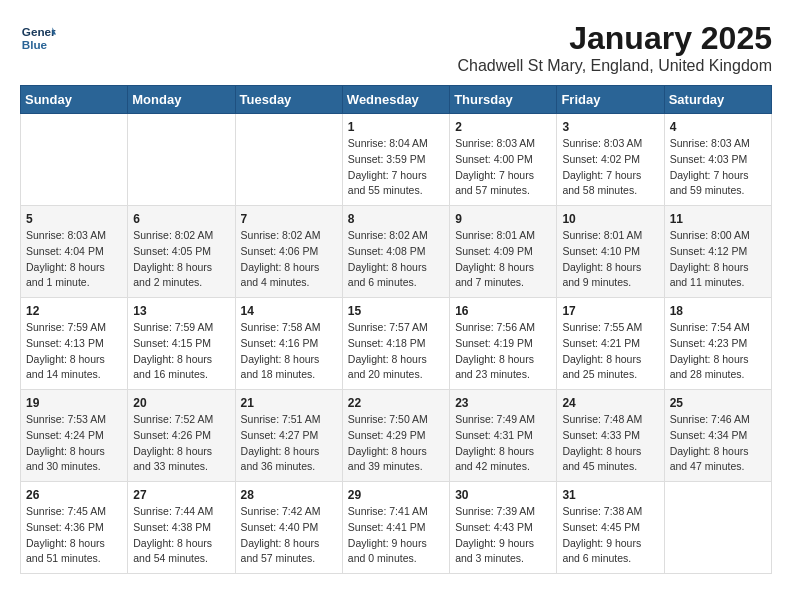  What do you see at coordinates (503, 352) in the screenshot?
I see `day-info: Sunrise: 7:56 AM Sunset: 4:19 PM Dayligh…` at bounding box center [503, 352].